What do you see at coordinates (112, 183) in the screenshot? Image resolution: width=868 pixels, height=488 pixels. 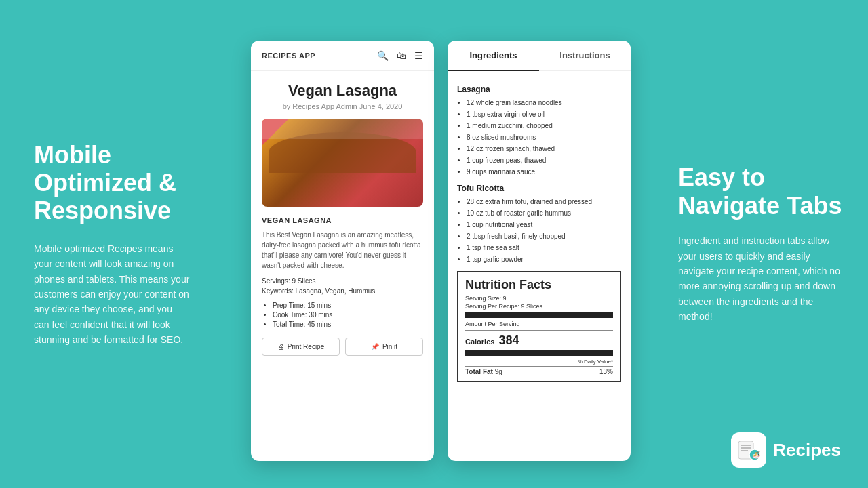 I see `left-heading: Mobile Optimized & Responsive` at bounding box center [112, 183].